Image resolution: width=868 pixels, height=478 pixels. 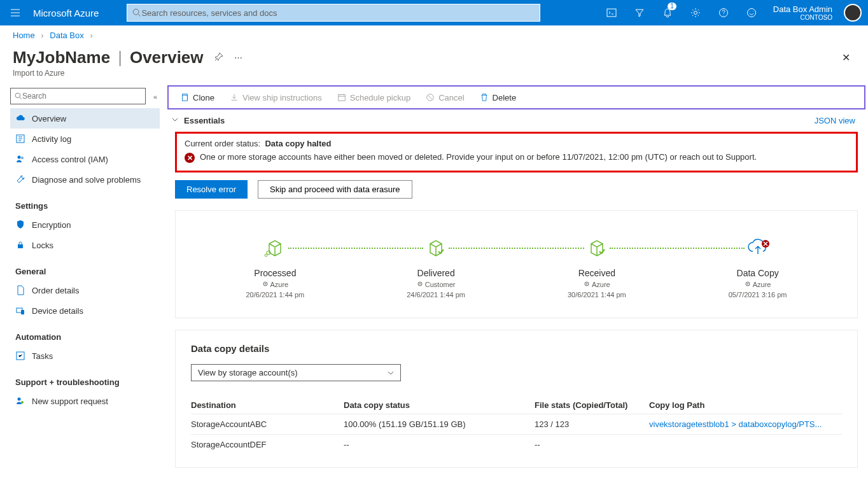 What do you see at coordinates (85, 356) in the screenshot?
I see `sidebar-item-tasks: Tasks` at bounding box center [85, 356].